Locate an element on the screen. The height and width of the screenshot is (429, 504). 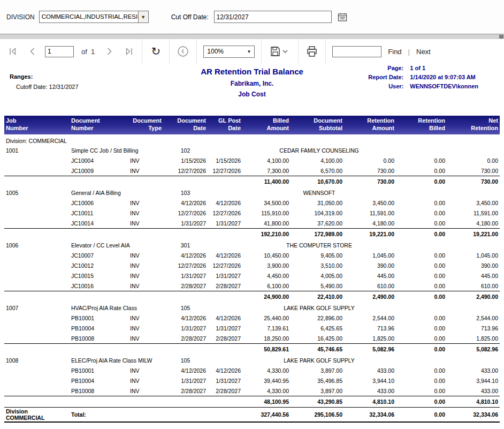
column-header: NetRetention is located at coordinates (473, 125).